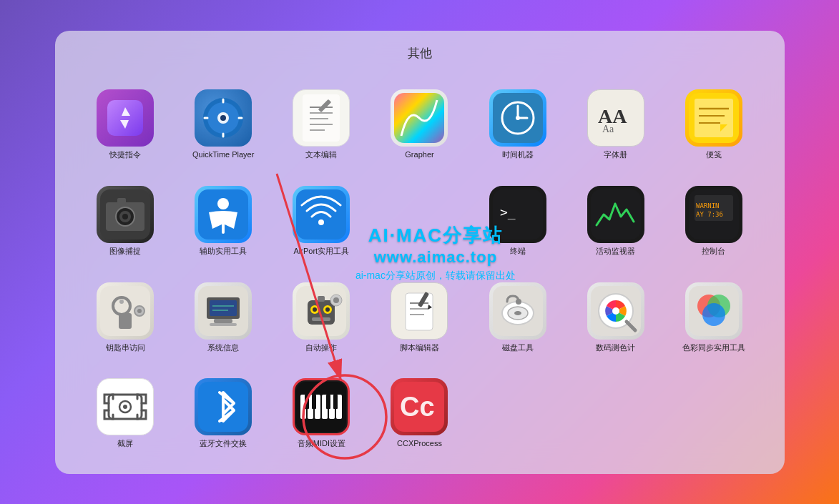 Image resolution: width=839 pixels, height=504 pixels. What do you see at coordinates (125, 154) in the screenshot?
I see `shortcuts-label: 快捷指令` at bounding box center [125, 154].